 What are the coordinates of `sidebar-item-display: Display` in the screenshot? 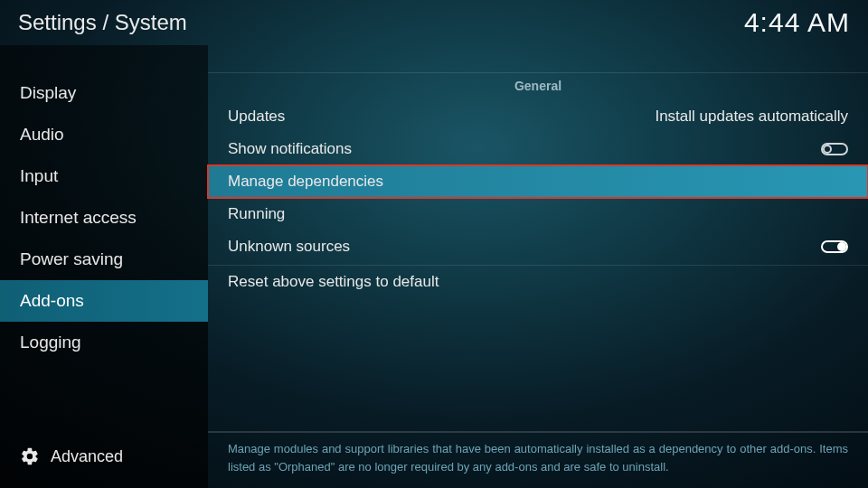 It's located at (104, 93).